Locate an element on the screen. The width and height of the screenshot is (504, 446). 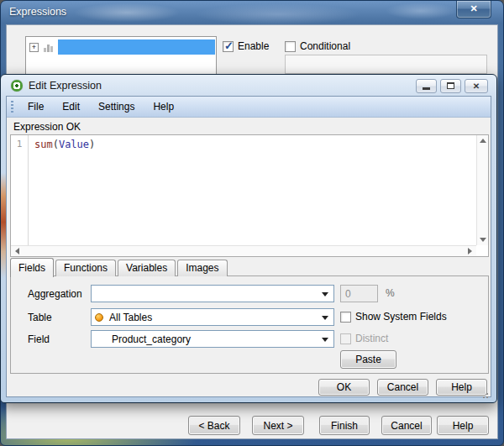
tree-expander-icon: + is located at coordinates (34, 47).